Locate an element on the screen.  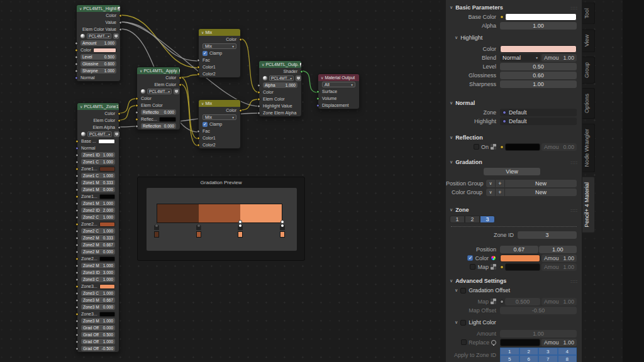
advanced-map-slider: 0.500 is located at coordinates (523, 302).